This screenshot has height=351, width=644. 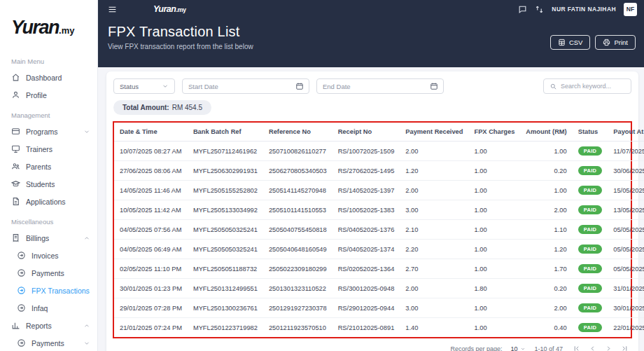 I want to click on cell-payment-received: 2.00, so click(x=434, y=191).